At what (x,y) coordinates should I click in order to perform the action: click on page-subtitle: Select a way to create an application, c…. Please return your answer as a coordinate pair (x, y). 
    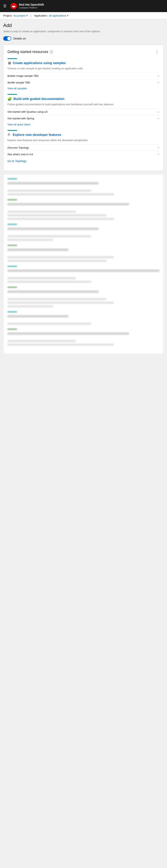
    Looking at the image, I should click on (84, 31).